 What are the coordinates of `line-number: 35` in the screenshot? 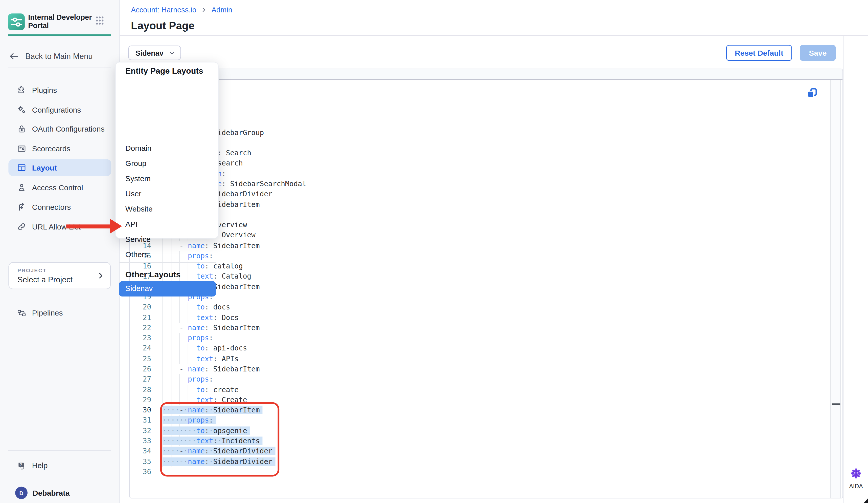 It's located at (141, 462).